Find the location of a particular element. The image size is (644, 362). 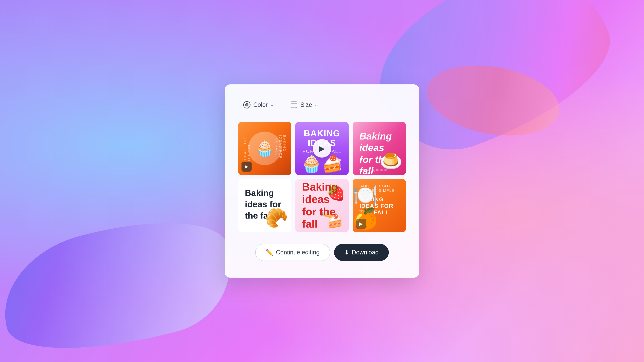

card6-video-badge: ▶ is located at coordinates (361, 224).